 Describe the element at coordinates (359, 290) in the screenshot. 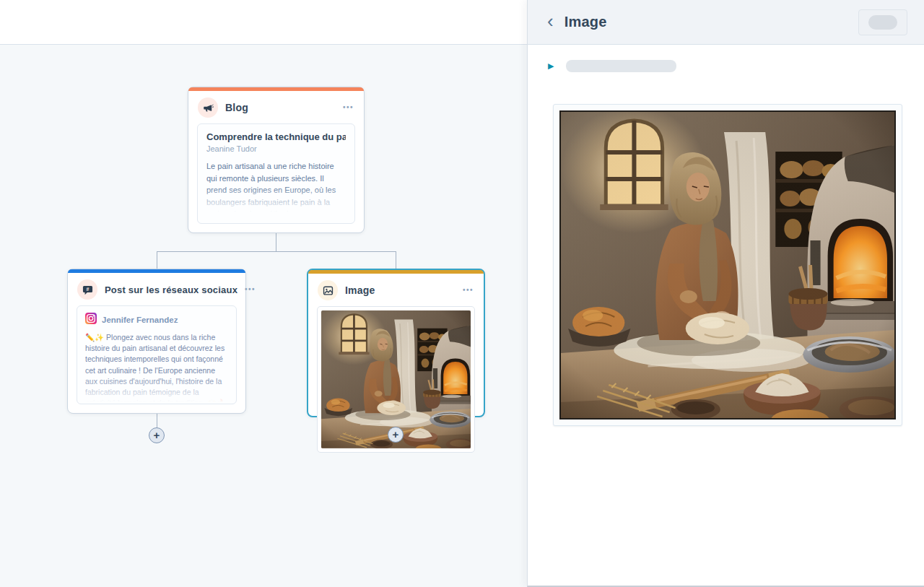

I see `image-card-title: Image` at that location.